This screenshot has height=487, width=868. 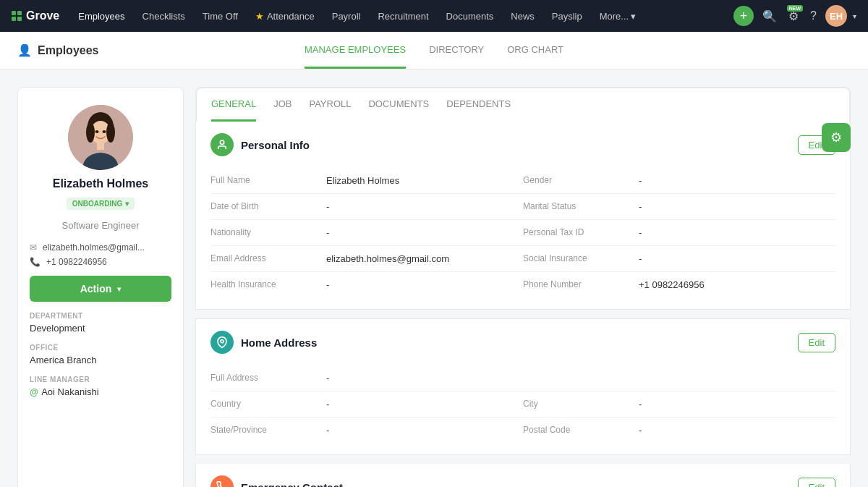 I want to click on nav-checklists: Checklists, so click(x=163, y=16).